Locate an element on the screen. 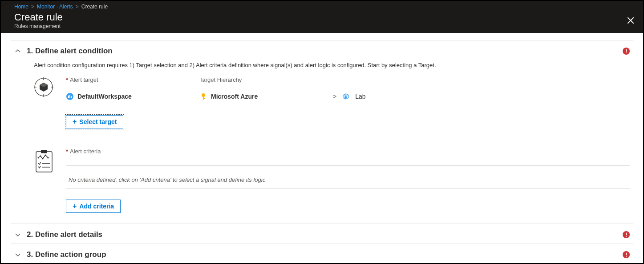 The height and width of the screenshot is (264, 644). workspace-icon is located at coordinates (70, 96).